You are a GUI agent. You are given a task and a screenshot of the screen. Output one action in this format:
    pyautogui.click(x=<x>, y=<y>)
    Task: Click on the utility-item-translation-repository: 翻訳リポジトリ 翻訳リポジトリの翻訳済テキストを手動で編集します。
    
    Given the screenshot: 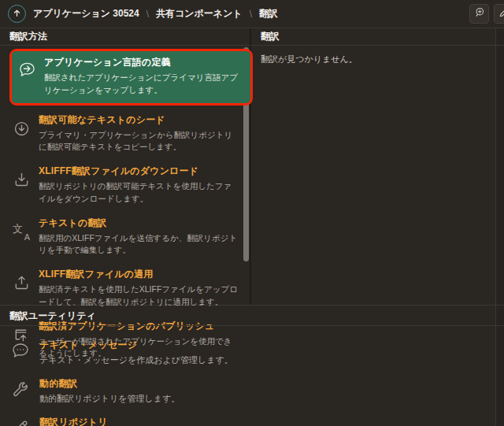 What is the action you would take?
    pyautogui.click(x=252, y=418)
    